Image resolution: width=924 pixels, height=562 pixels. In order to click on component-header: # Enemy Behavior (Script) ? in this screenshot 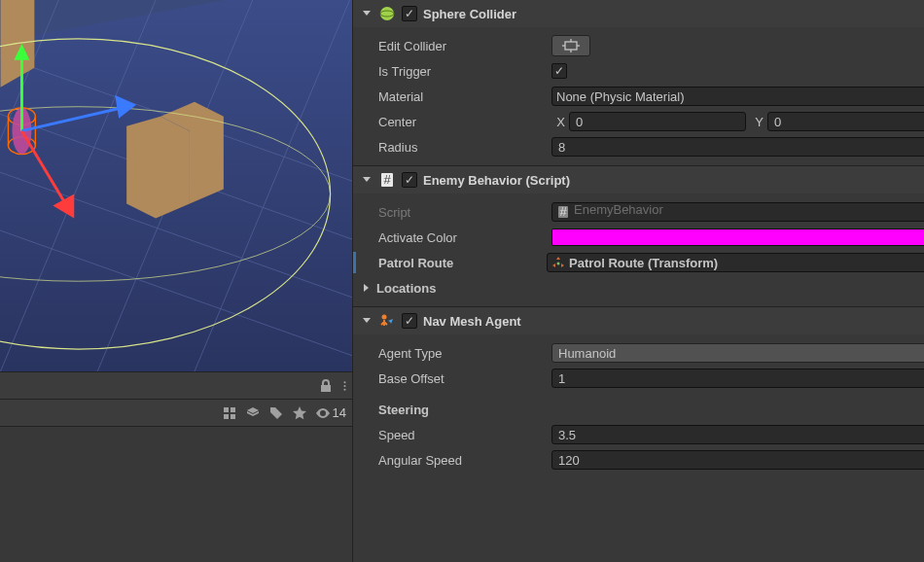, I will do `click(638, 180)`.